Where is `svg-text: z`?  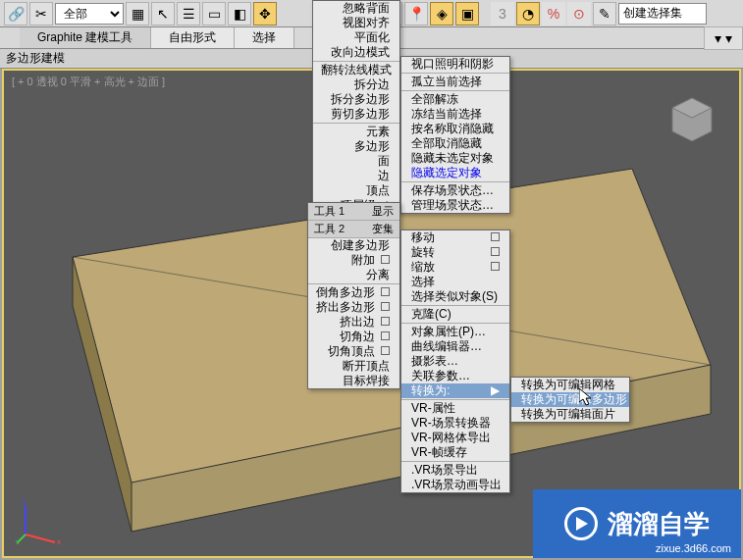
svg-text: z is located at coordinates (24, 500).